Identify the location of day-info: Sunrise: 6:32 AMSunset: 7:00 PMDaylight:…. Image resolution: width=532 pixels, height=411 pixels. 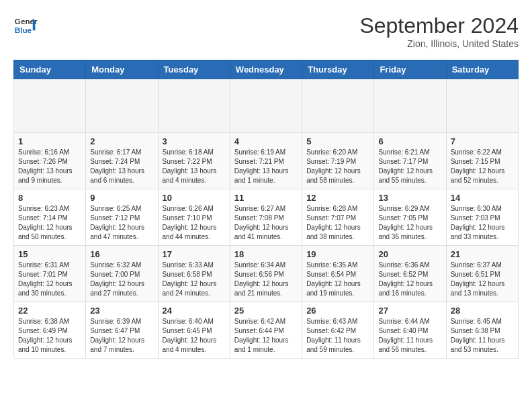
(122, 279).